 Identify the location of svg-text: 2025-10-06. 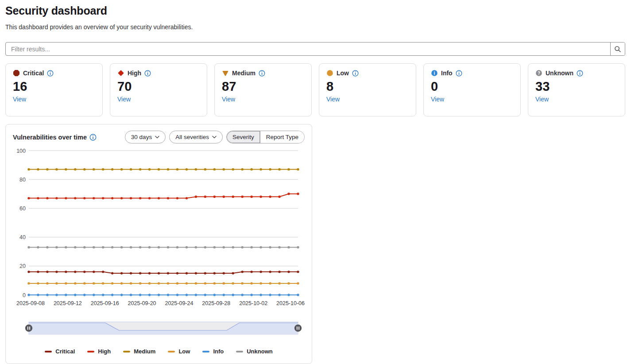
(290, 303).